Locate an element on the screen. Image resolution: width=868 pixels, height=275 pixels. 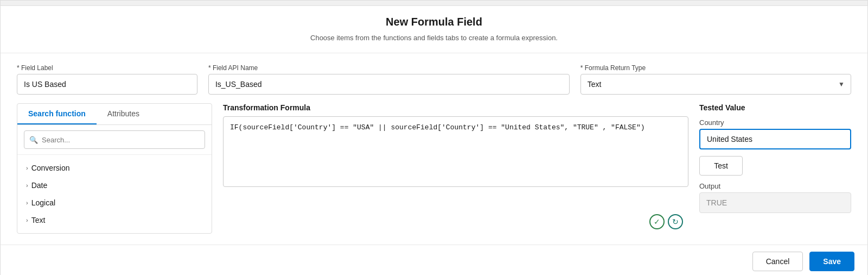
formula-return-type-select: Text Number Date Boolean is located at coordinates (716, 84).